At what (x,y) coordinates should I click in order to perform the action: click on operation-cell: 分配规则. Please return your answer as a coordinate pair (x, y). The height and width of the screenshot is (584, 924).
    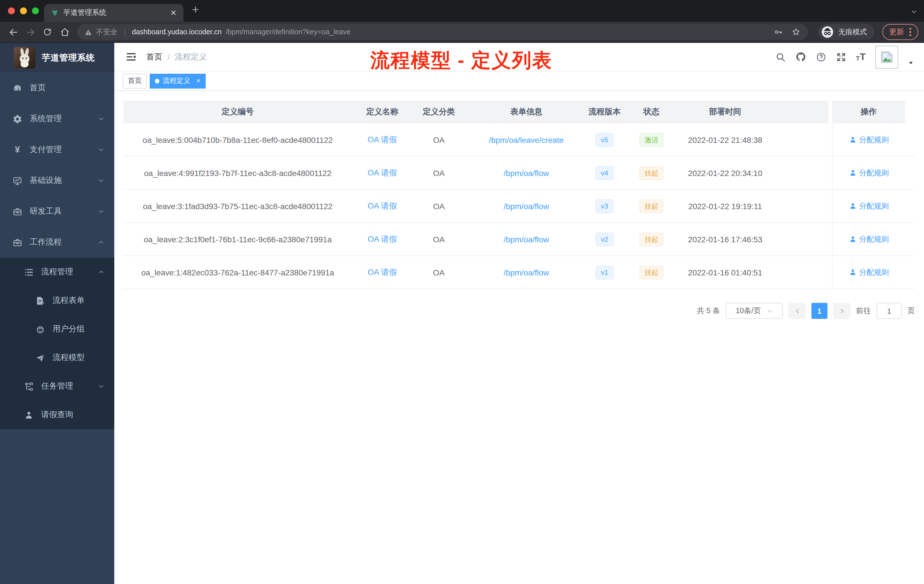
    Looking at the image, I should click on (869, 239).